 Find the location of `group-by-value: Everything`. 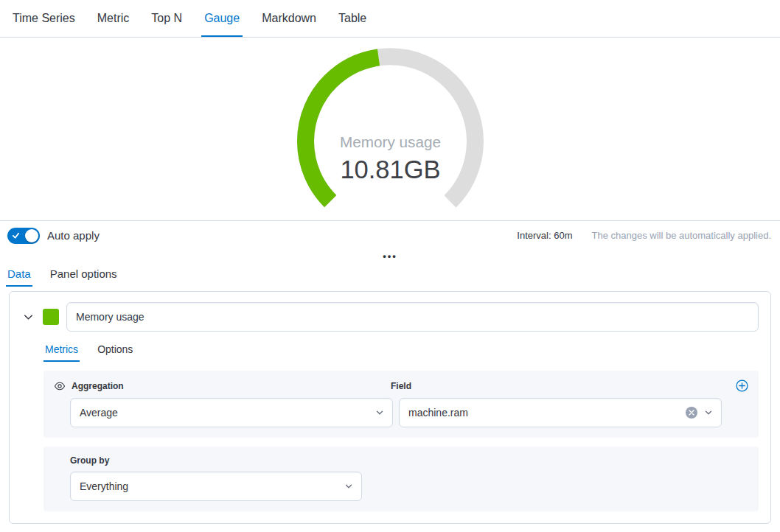

group-by-value: Everything is located at coordinates (104, 486).